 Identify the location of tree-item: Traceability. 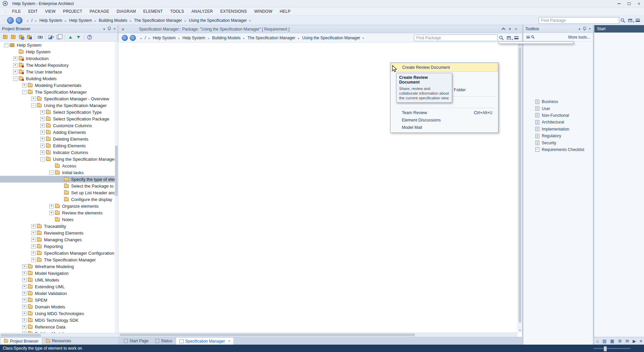
(59, 226).